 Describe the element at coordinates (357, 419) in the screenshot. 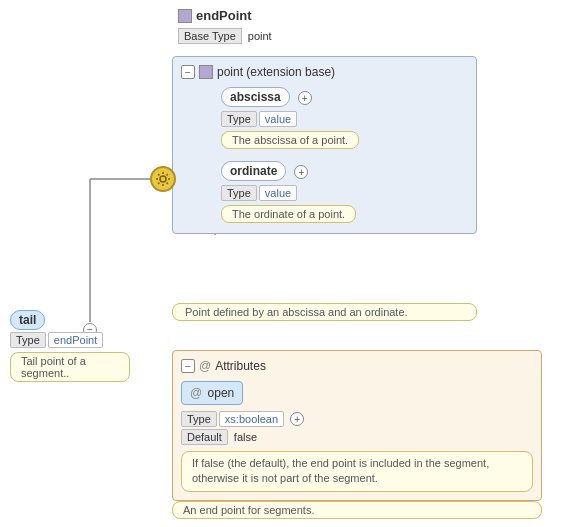

I see `attr-type-row: Type xs:boolean +` at that location.